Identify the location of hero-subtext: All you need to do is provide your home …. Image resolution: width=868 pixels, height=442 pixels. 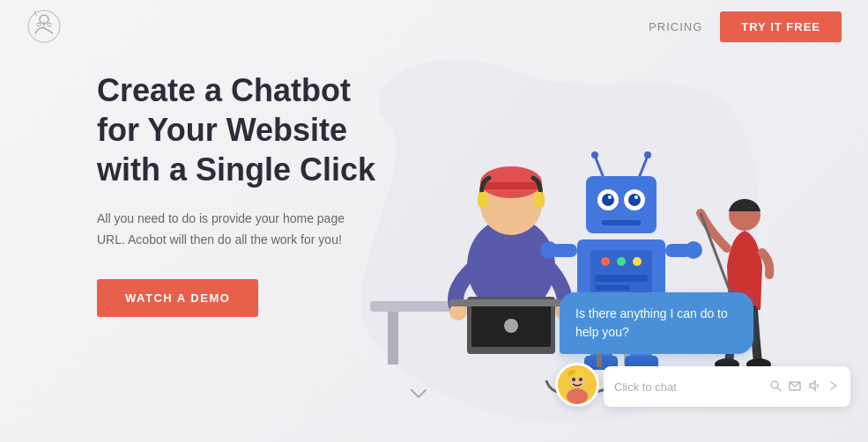
(229, 230).